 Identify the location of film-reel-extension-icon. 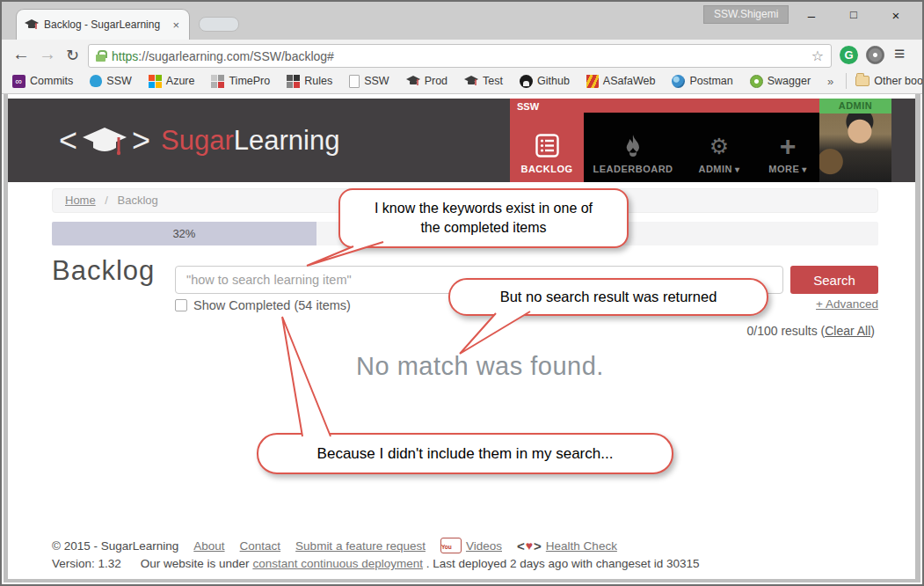
(876, 55).